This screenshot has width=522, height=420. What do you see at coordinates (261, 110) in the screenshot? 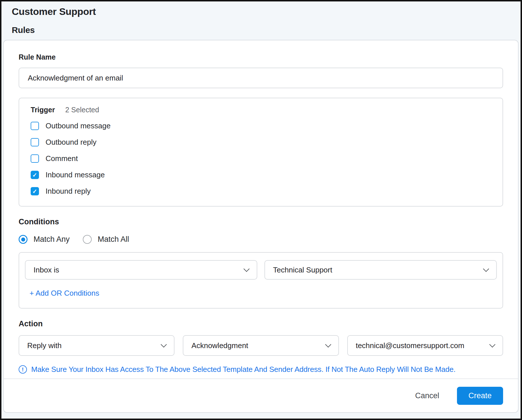
I see `trigger-header: Trigger 2 Selected` at bounding box center [261, 110].